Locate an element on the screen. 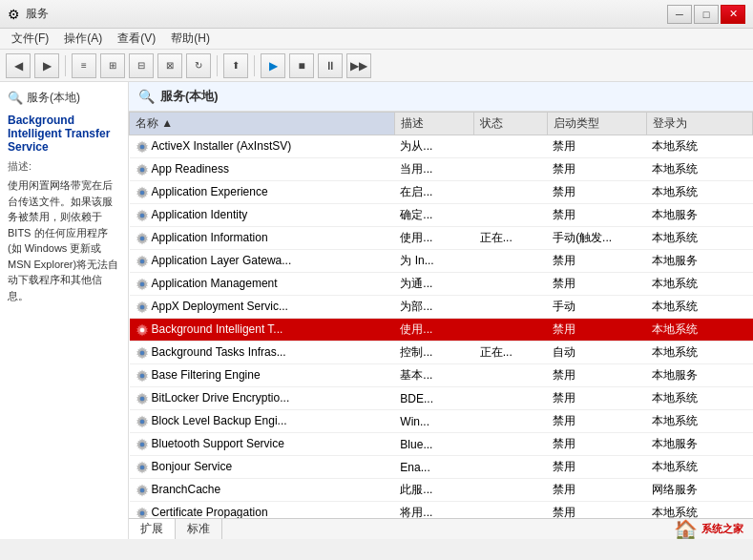  table-row: Application Management为通...禁用本地系统 is located at coordinates (441, 284).